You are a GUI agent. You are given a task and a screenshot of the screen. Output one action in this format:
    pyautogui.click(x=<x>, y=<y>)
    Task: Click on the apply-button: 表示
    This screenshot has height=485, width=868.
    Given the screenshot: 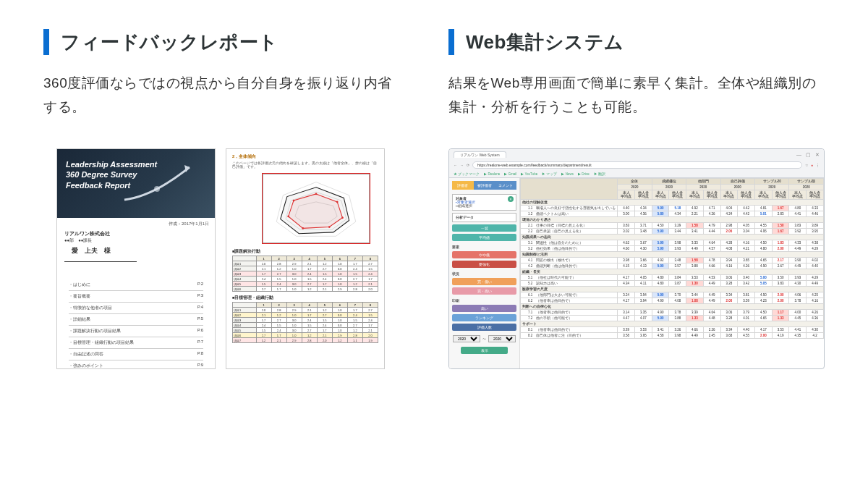 What is the action you would take?
    pyautogui.click(x=485, y=350)
    